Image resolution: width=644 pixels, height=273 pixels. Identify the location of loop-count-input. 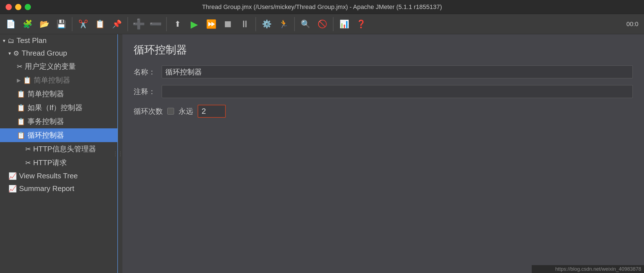
(212, 111).